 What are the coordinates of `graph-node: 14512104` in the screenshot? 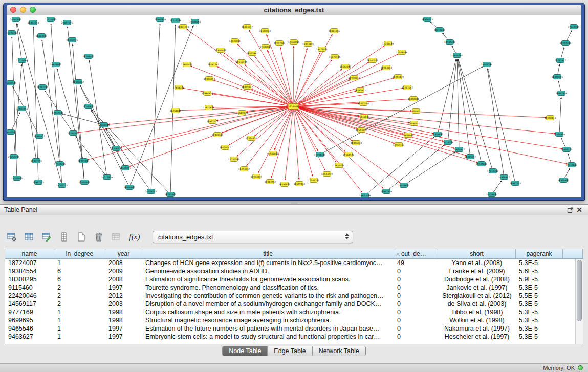 It's located at (242, 62).